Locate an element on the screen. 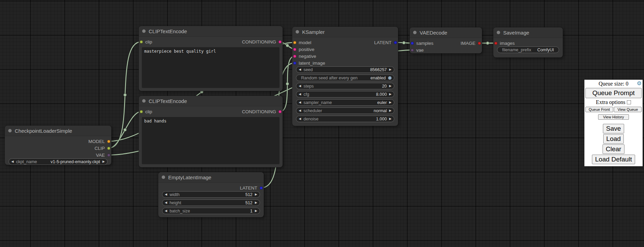  node-clip-text-encode-positive: CLIPTextEncodeclipCONDITIONINGmasterpiec… is located at coordinates (211, 58).